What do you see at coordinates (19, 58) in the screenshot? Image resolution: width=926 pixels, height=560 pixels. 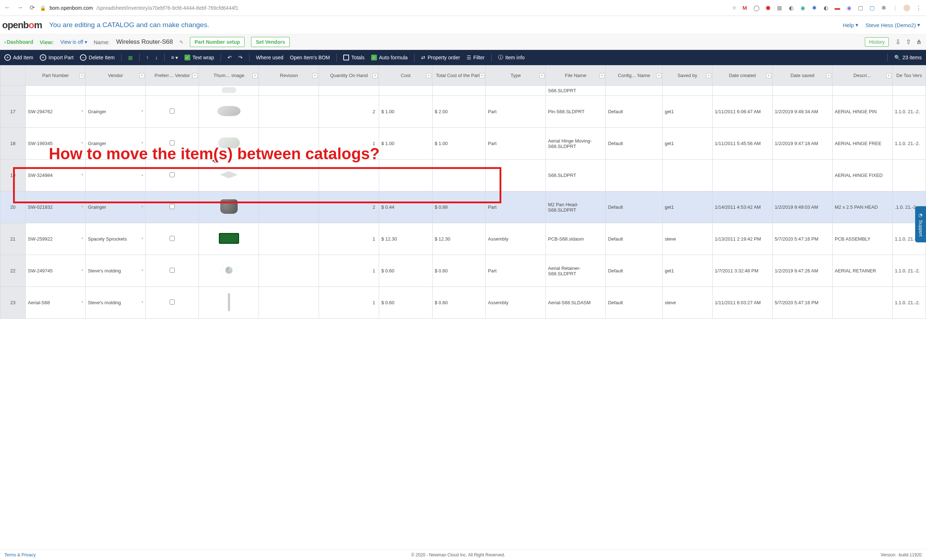 I see `add-item-button: +Add Item` at bounding box center [19, 58].